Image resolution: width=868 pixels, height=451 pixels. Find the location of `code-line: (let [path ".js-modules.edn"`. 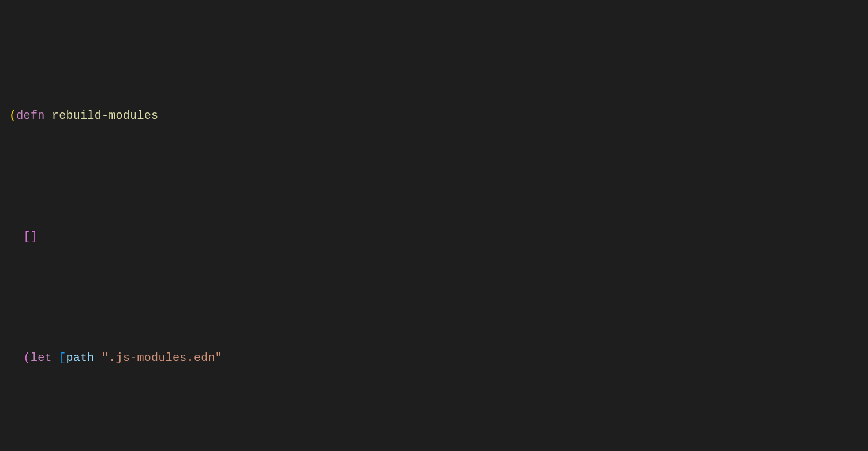

code-line: (let [path ".js-modules.edn" is located at coordinates (439, 358).